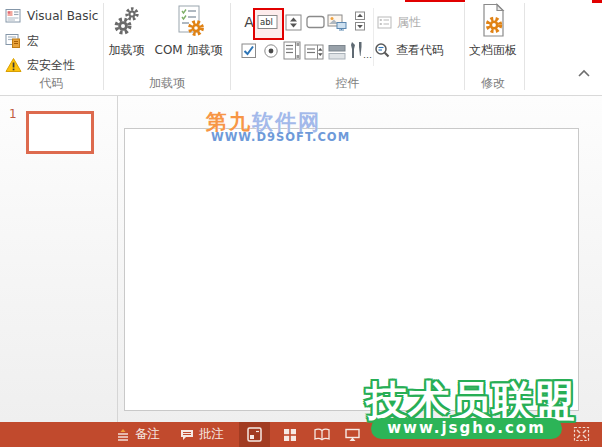 This screenshot has width=602, height=447. What do you see at coordinates (399, 22) in the screenshot?
I see `properties-button: 属性` at bounding box center [399, 22].